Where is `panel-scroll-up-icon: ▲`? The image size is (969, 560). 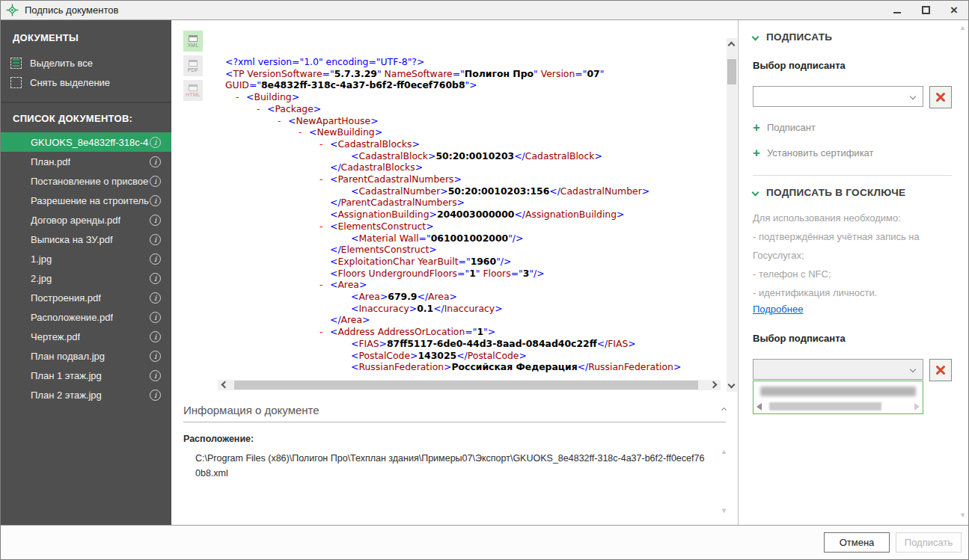 panel-scroll-up-icon: ▲ is located at coordinates (962, 28).